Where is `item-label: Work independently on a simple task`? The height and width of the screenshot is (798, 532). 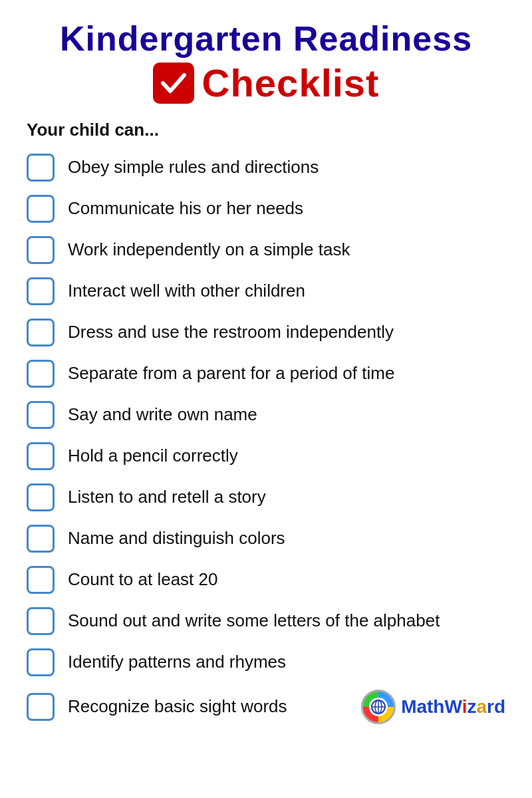 item-label: Work independently on a simple task is located at coordinates (209, 250).